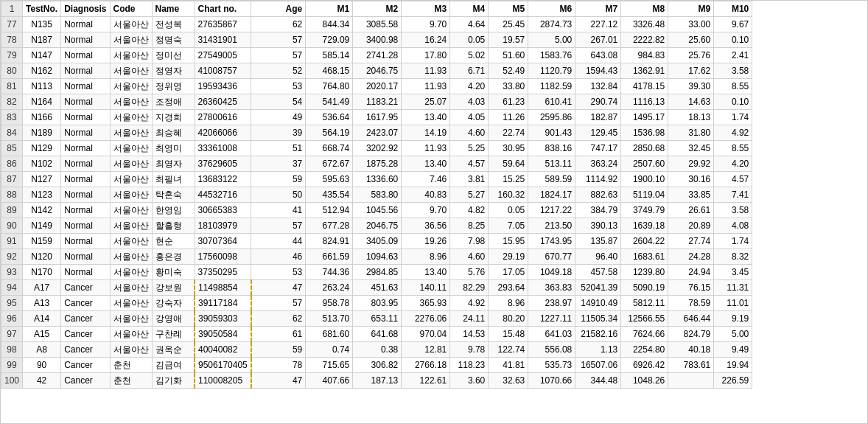 This screenshot has width=868, height=424. What do you see at coordinates (12, 380) in the screenshot?
I see `cell-rownum: 100` at bounding box center [12, 380].